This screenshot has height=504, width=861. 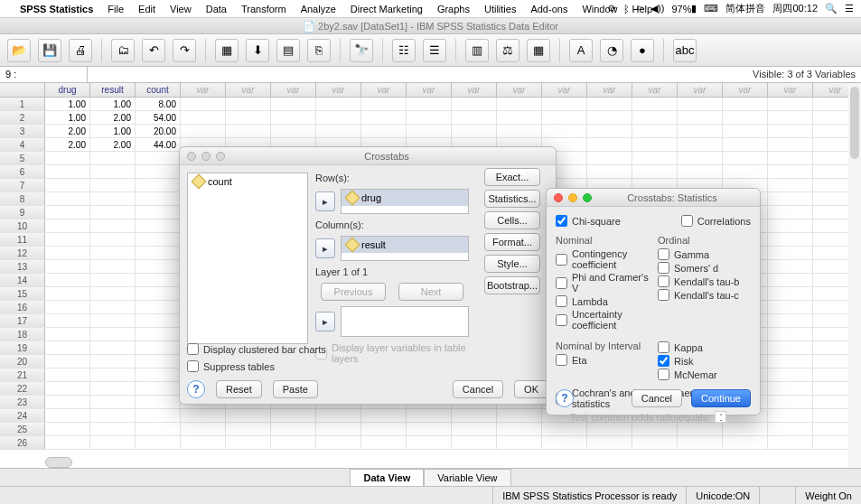 I want to click on contingency-checkbox, so click(x=562, y=260).